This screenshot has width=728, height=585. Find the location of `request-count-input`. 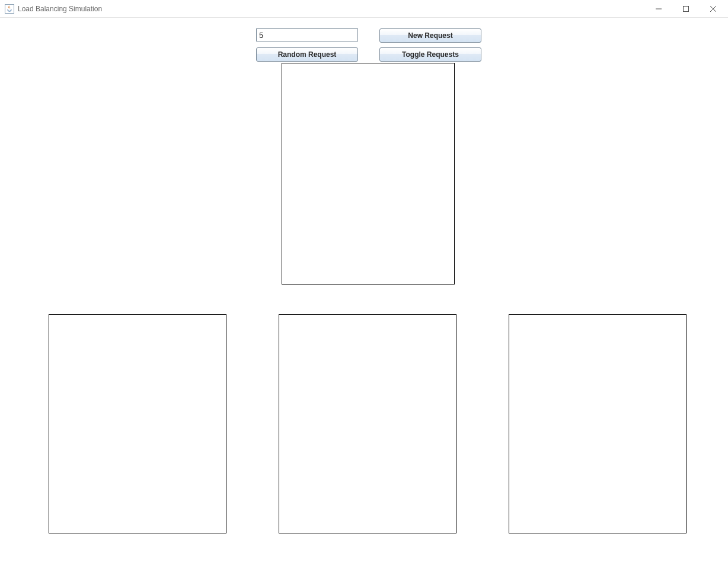

request-count-input is located at coordinates (307, 35).